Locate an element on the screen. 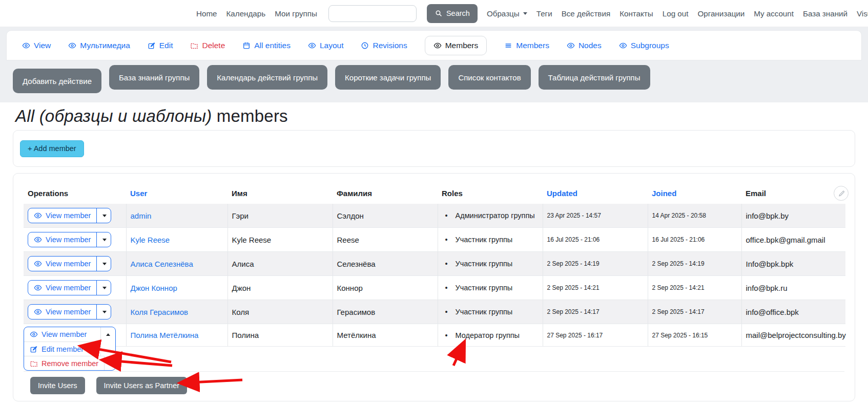  tab-subgroups: Subgroups is located at coordinates (644, 46).